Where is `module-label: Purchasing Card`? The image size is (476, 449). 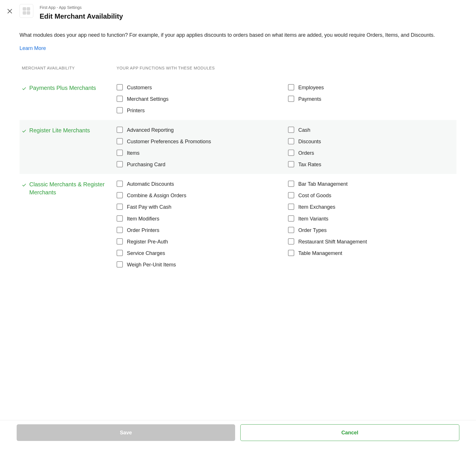 module-label: Purchasing Card is located at coordinates (146, 164).